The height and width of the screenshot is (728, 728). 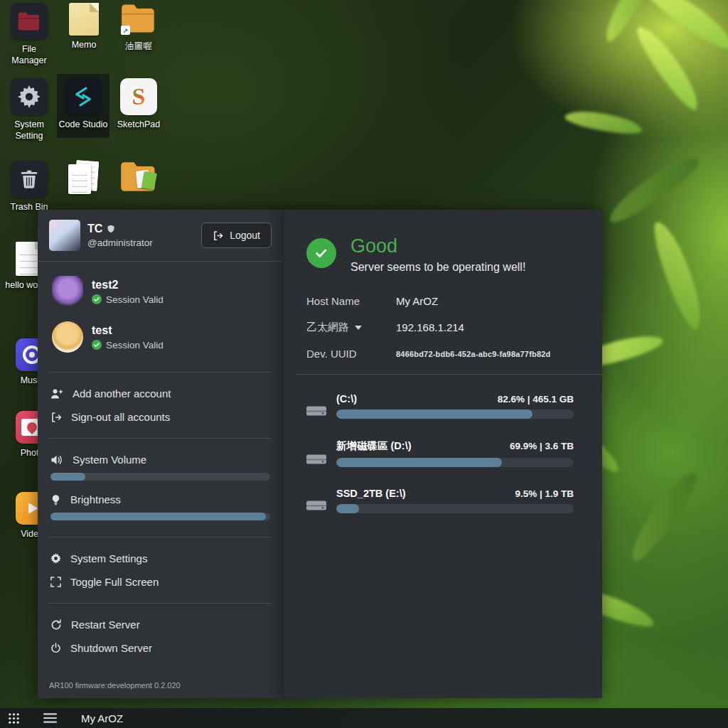 I want to click on desktop-icon-folder-documents, so click(x=139, y=180).